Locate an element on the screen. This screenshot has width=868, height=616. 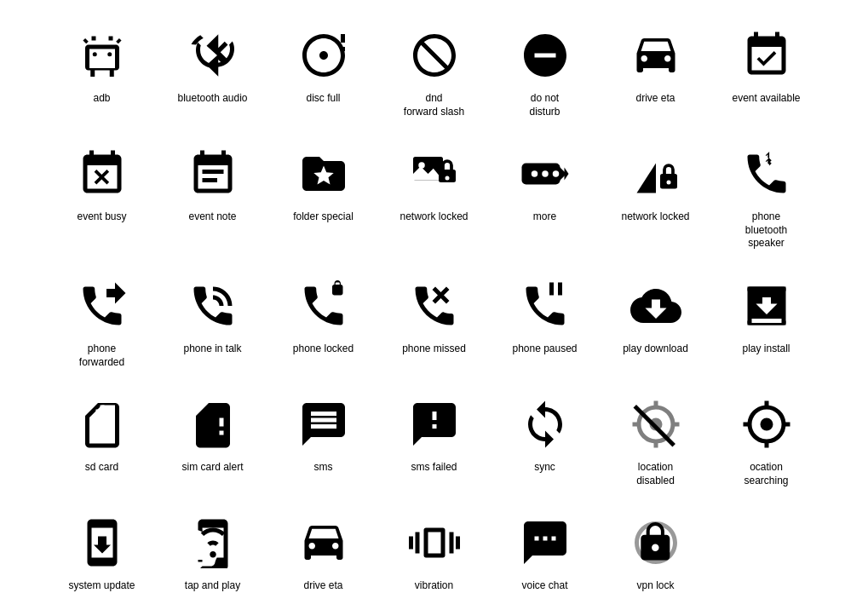
voice-chat-label: voice chat is located at coordinates (544, 586).